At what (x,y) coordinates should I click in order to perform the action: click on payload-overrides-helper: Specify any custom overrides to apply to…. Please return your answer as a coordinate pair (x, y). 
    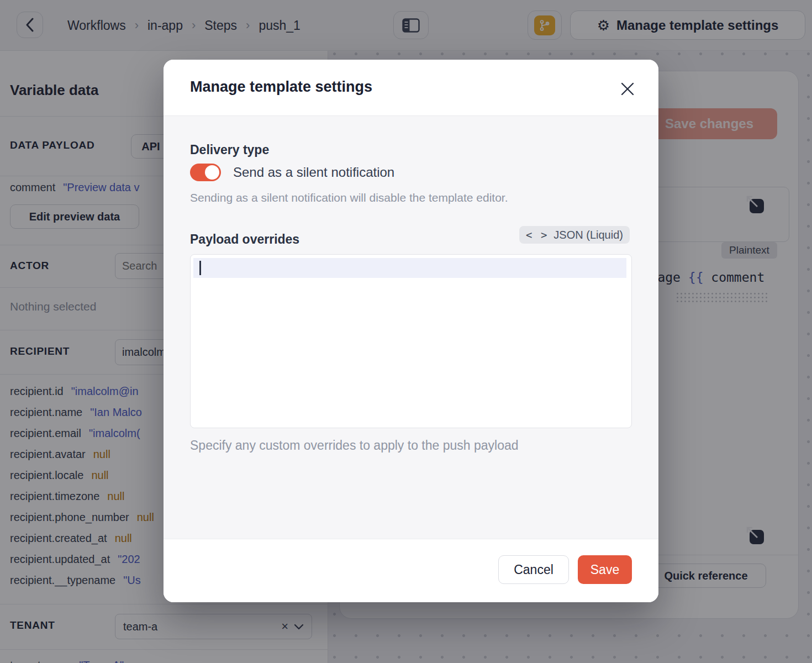
    Looking at the image, I should click on (355, 445).